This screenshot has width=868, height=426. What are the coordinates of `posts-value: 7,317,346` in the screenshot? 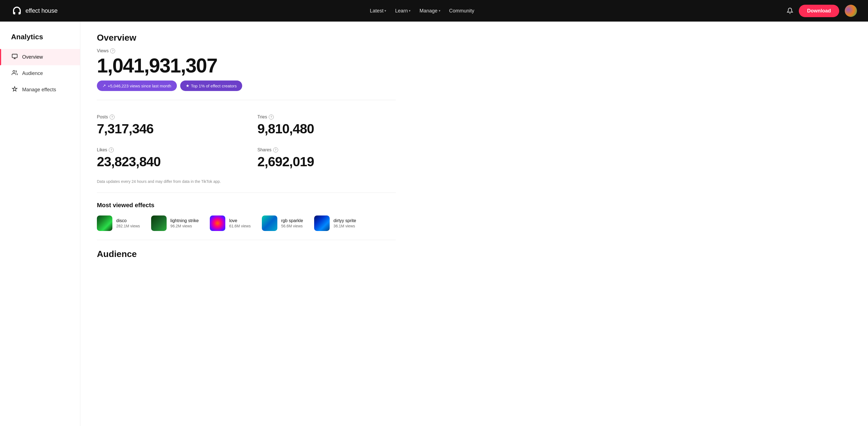 It's located at (166, 129).